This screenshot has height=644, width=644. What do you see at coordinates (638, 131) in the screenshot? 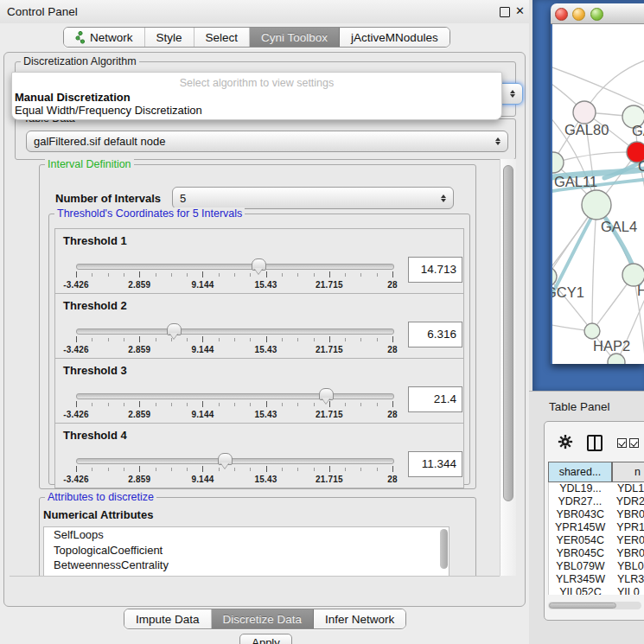
I see `network-node-label: GA` at bounding box center [638, 131].